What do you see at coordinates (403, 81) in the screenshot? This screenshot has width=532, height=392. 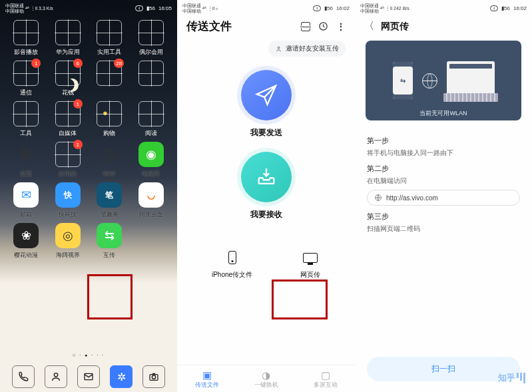 I see `phone-graphic` at bounding box center [403, 81].